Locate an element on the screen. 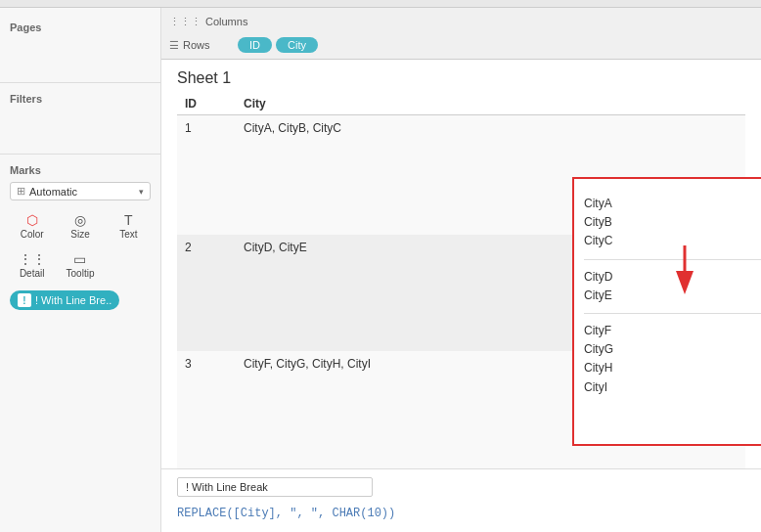 This screenshot has height=532, width=761. with-line-break-label: ! With Line Bre.. is located at coordinates (73, 300).